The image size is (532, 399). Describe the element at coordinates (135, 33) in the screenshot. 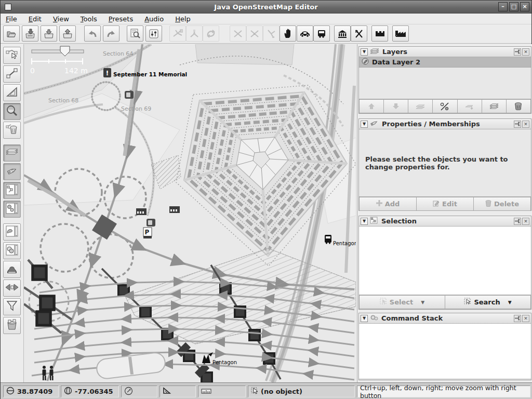

I see `search-button` at that location.